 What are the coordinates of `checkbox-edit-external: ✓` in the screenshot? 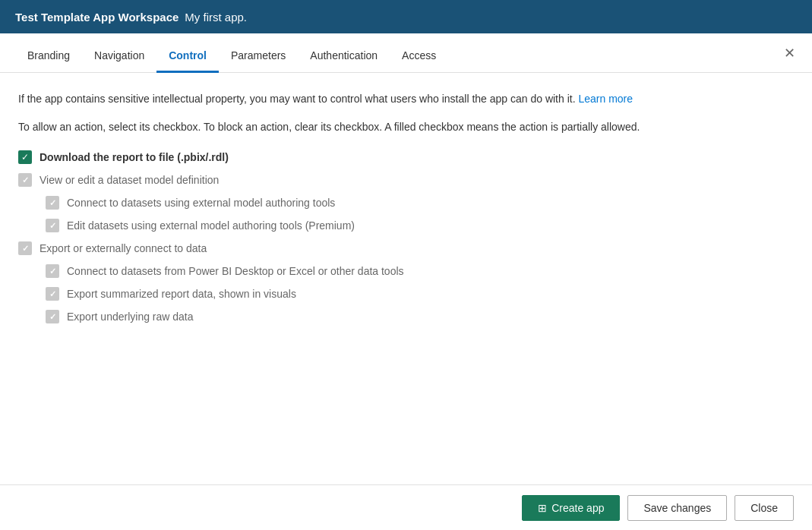 It's located at (52, 226).